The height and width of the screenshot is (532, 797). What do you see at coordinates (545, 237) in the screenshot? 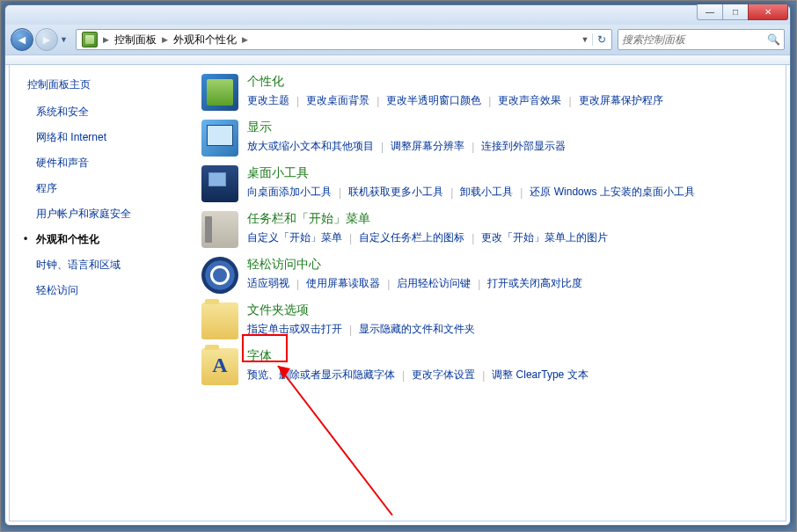
I see `link-change-start-picture: 更改「开始」菜单上的图片` at bounding box center [545, 237].